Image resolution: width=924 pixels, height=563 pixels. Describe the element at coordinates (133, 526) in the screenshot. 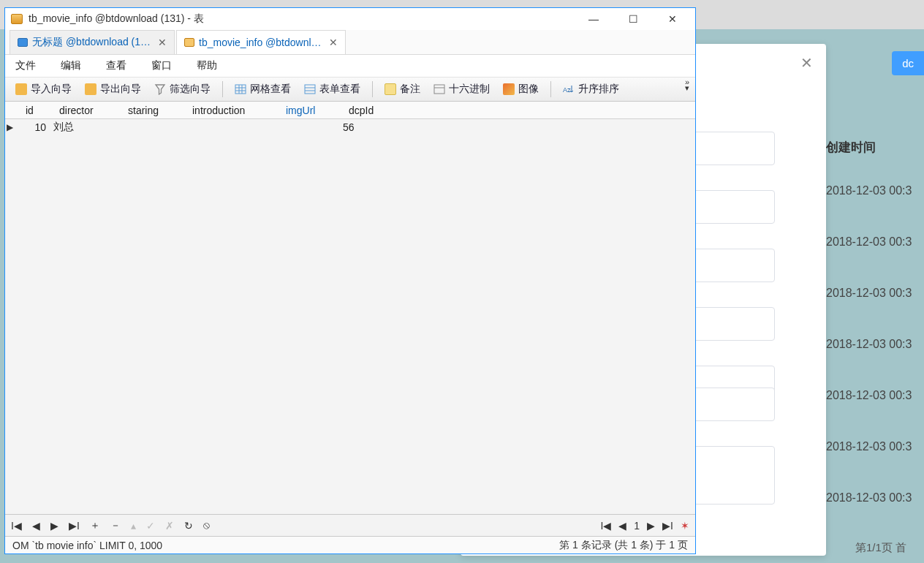

I see `edit-record-button: ▴` at that location.